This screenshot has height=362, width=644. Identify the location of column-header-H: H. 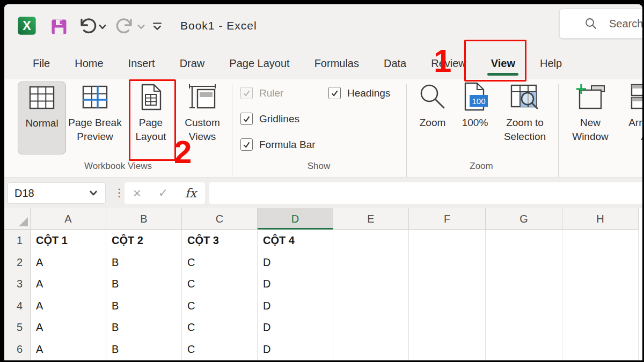
(601, 219).